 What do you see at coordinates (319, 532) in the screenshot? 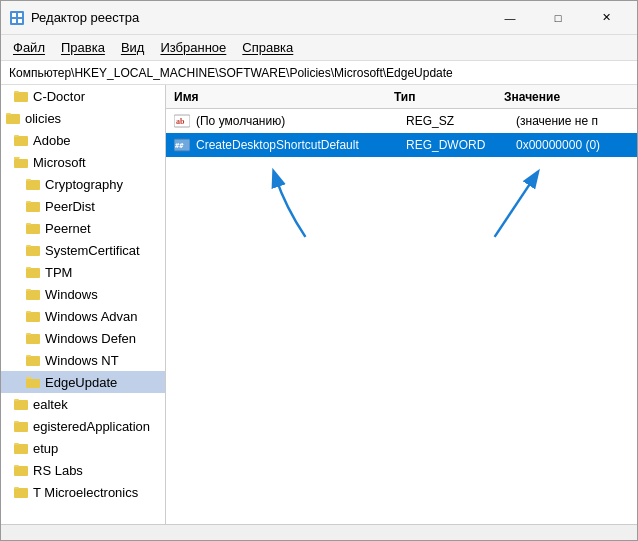
I see `status-bar` at bounding box center [319, 532].